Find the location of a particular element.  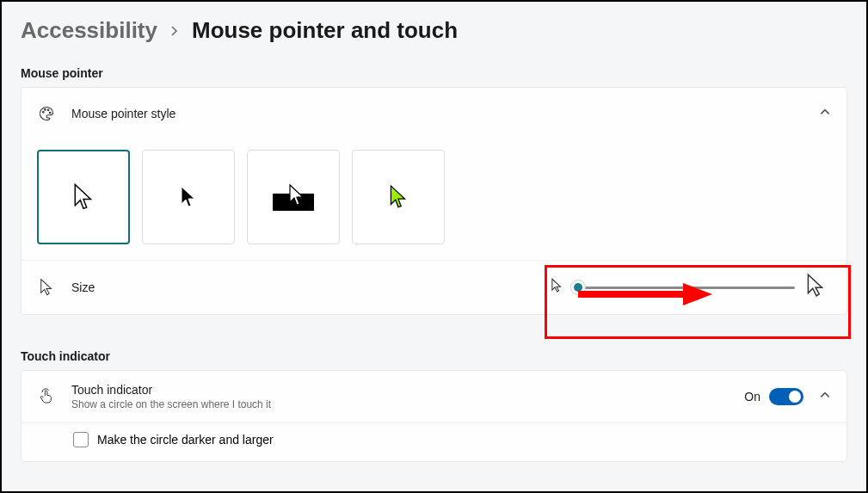

pointer-large-icon is located at coordinates (816, 287).